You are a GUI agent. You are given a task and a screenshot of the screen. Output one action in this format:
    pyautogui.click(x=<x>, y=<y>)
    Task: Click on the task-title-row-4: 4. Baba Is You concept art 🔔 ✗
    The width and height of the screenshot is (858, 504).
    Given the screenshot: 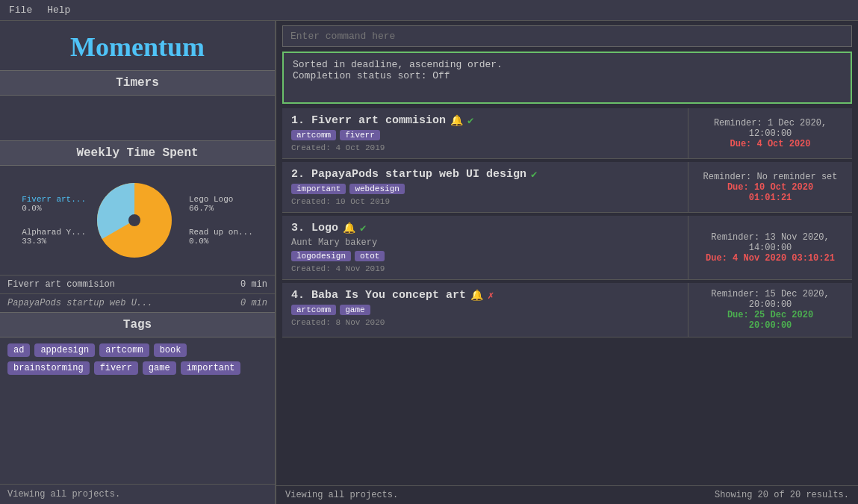 What is the action you would take?
    pyautogui.click(x=485, y=296)
    